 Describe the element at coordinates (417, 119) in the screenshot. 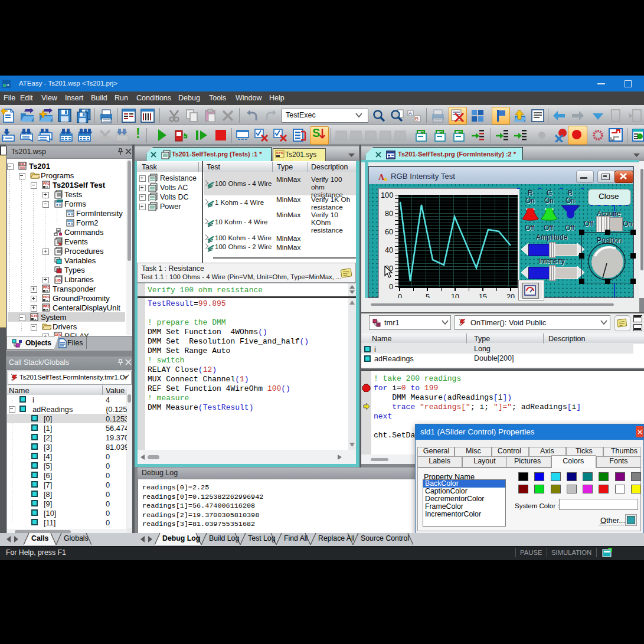

I see `svg-text: B` at that location.